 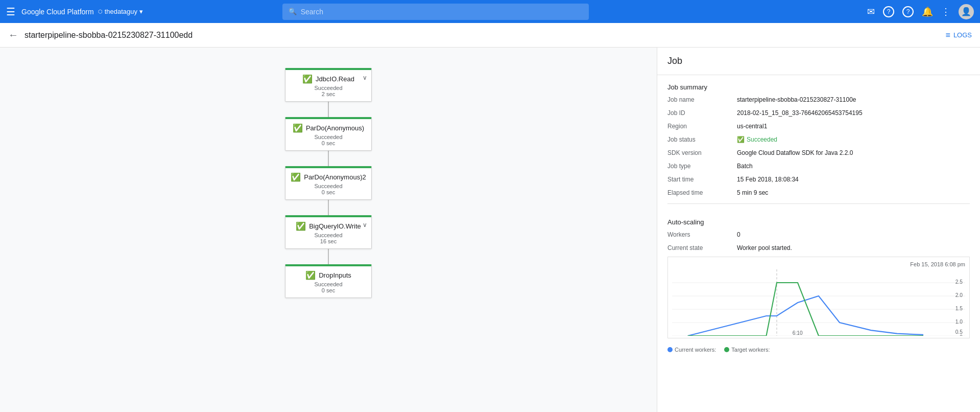 I want to click on node-name-4: DropInputs, so click(x=335, y=275).